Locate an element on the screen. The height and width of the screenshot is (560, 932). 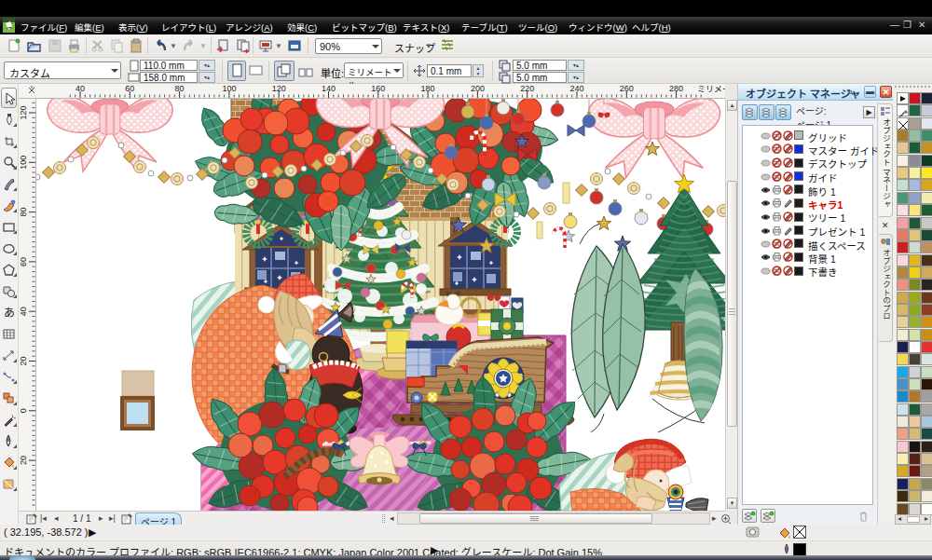
svg-text: 160 is located at coordinates (378, 89).